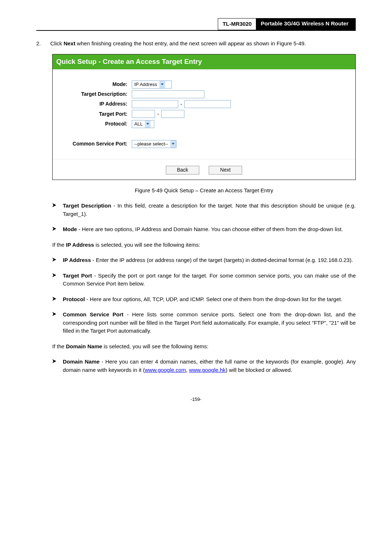 Image resolution: width=392 pixels, height=554 pixels. Describe the element at coordinates (203, 44) in the screenshot. I see `step-text: Click Next when finishing creating the h…` at that location.